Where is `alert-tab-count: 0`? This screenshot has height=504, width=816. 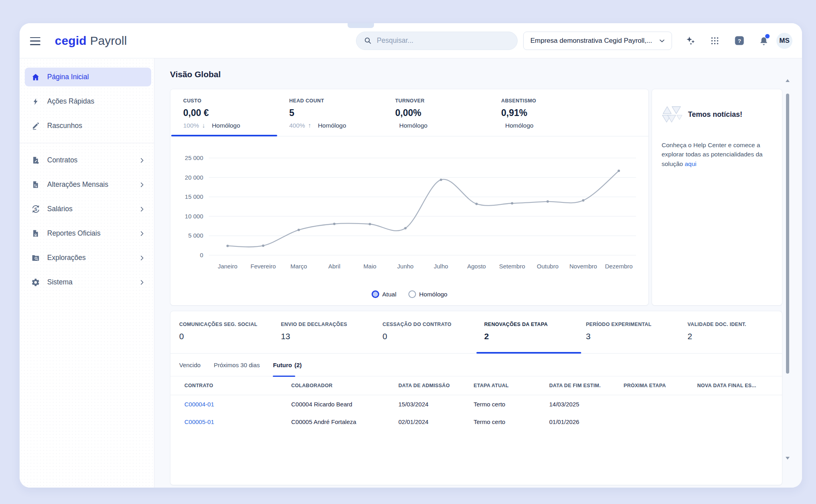
alert-tab-count: 0 is located at coordinates (428, 336).